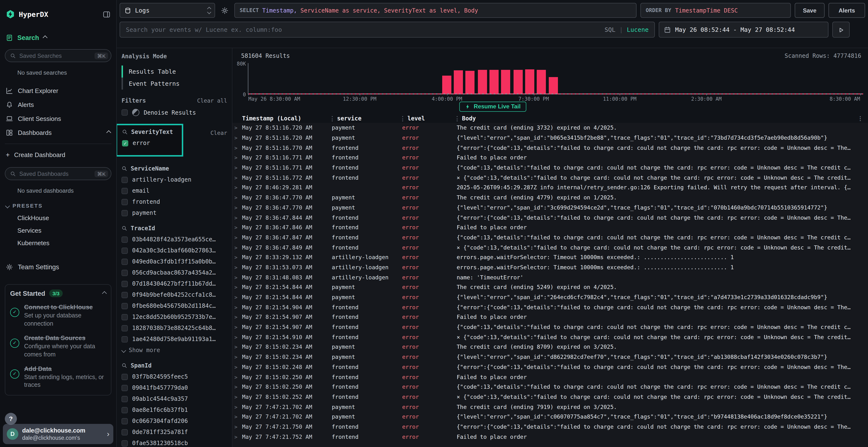  What do you see at coordinates (175, 202) in the screenshot?
I see `service-option-frontend: frontend` at bounding box center [175, 202].